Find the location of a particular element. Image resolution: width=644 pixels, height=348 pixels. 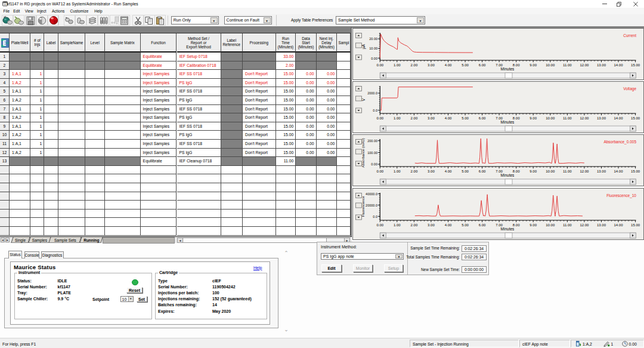

svg-text: Absorbance_0.005 is located at coordinates (620, 142).